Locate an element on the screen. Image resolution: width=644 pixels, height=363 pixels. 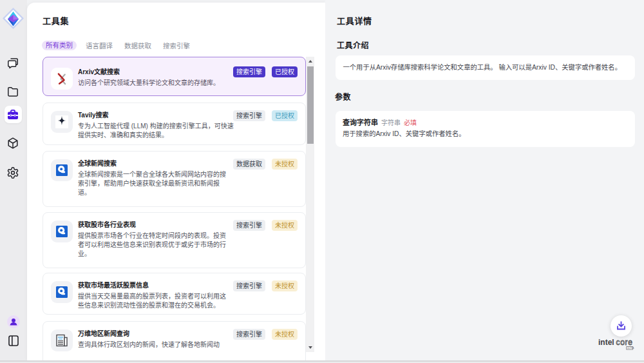
svg-text: intel is located at coordinates (607, 342).